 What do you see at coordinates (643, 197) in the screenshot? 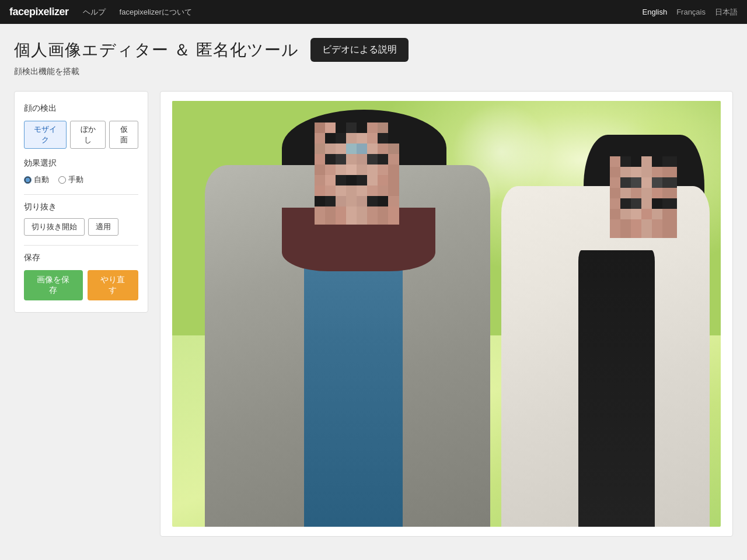
I see `woman-face-pixelated` at bounding box center [643, 197].